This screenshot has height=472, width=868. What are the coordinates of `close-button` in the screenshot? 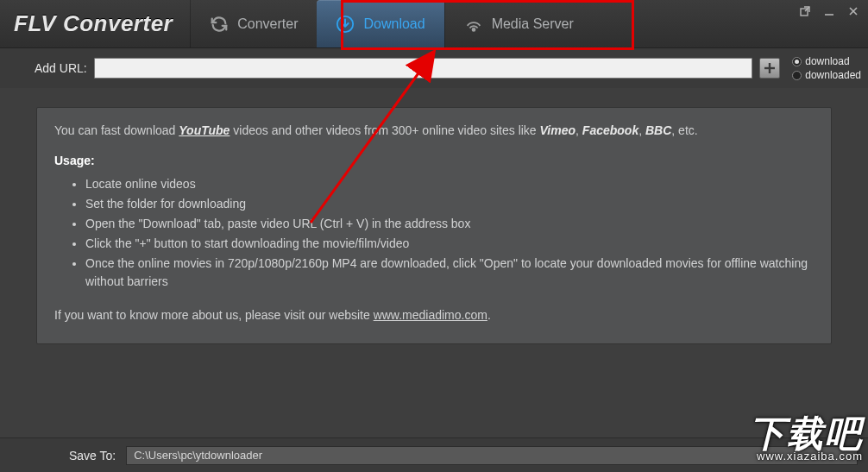 It's located at (853, 11).